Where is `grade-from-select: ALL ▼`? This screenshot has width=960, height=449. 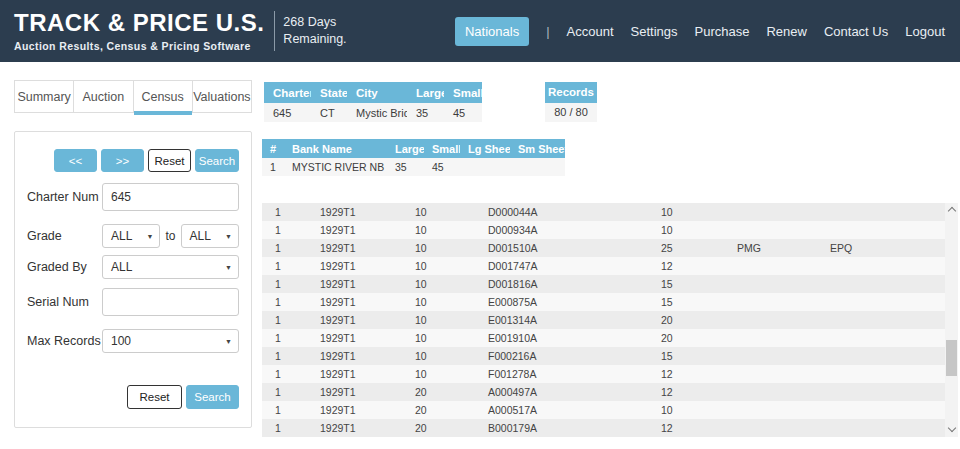
grade-from-select: ALL ▼ is located at coordinates (131, 236).